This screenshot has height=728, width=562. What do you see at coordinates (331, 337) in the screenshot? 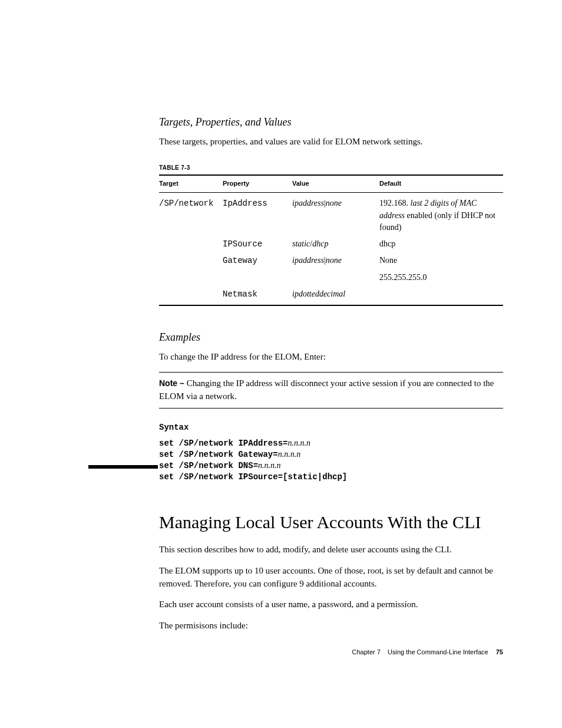
I see `heading-examples: Examples` at bounding box center [331, 337].